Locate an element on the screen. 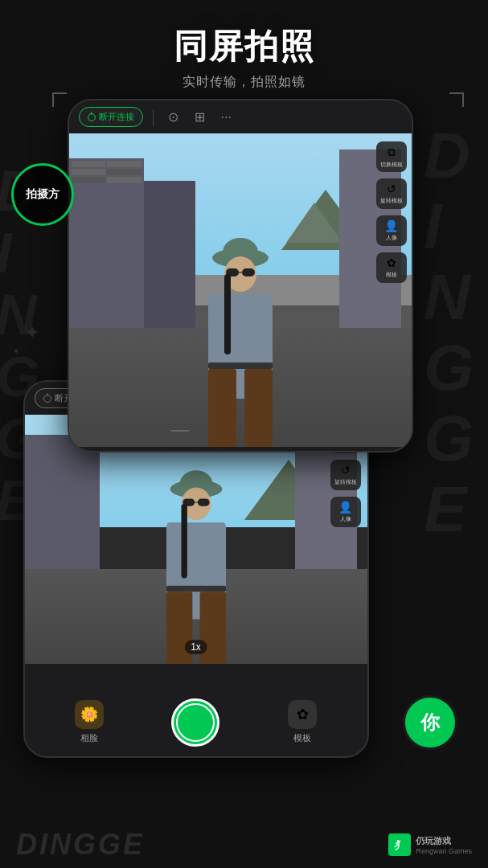 This screenshot has height=868, width=488. dingge-watermark: DINGGE is located at coordinates (80, 845).